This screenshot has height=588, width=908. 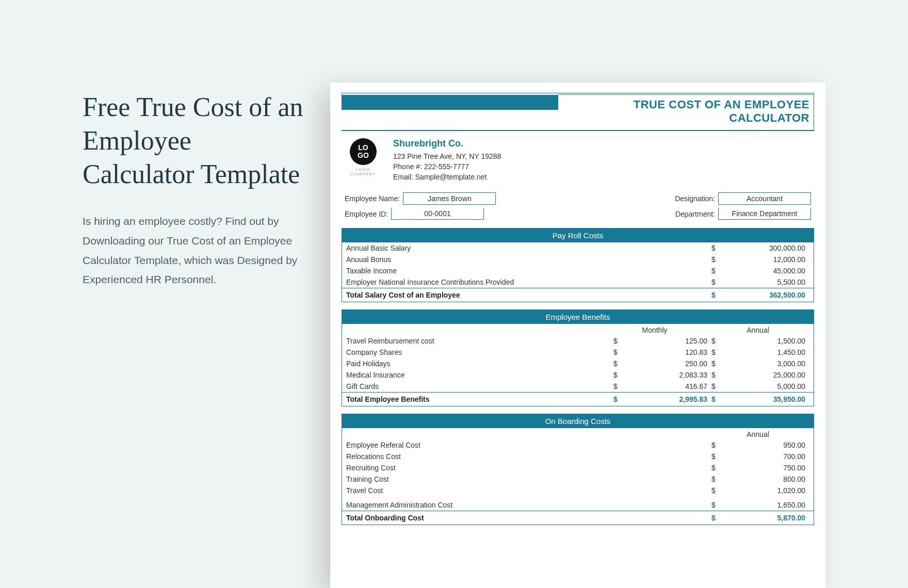 I want to click on benefit-row-annual: 25,000.00, so click(x=766, y=375).